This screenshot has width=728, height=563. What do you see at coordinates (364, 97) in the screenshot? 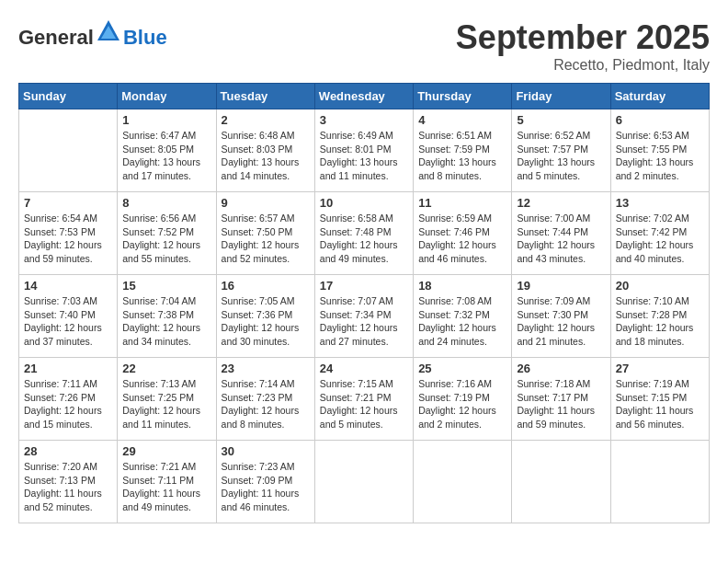
I see `weekday-header-cell: Wednesday` at bounding box center [364, 97].